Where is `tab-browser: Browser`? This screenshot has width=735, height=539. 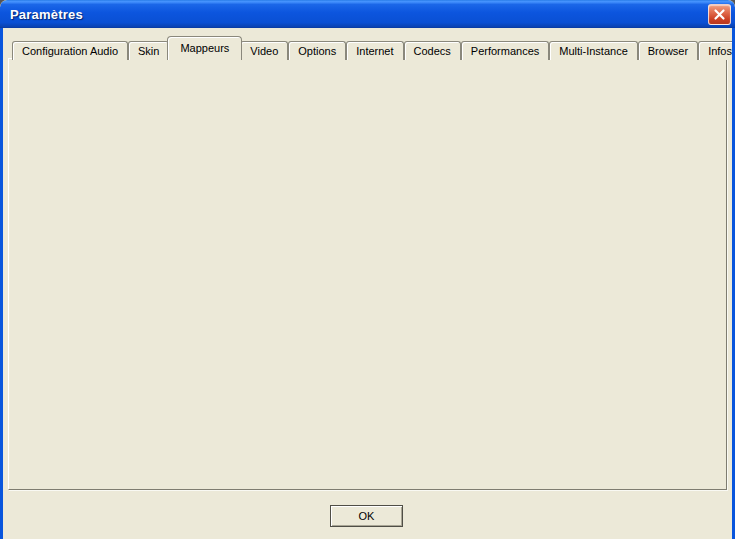 tab-browser: Browser is located at coordinates (668, 50).